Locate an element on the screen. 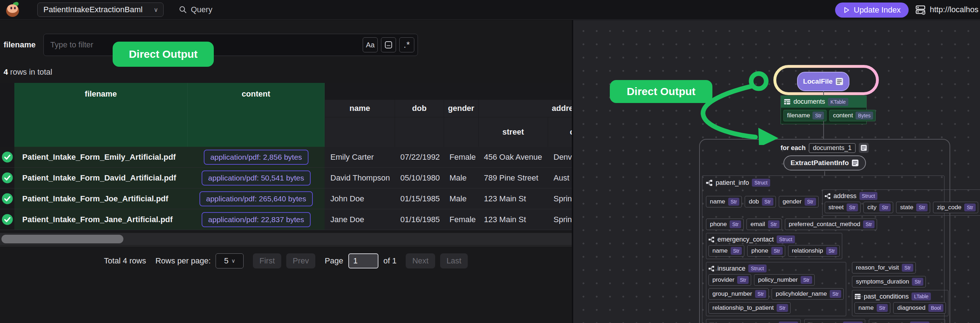  horizontal-scrollbar is located at coordinates (286, 239).